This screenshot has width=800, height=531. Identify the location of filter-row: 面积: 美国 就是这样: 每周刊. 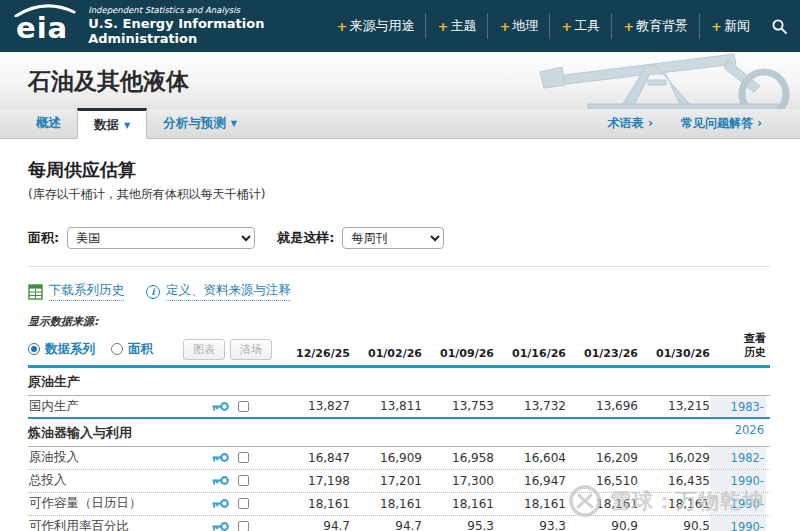
(399, 238).